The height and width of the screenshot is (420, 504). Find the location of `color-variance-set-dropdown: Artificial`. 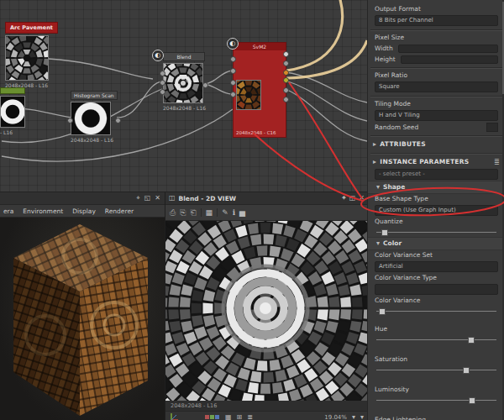

color-variance-set-dropdown: Artificial is located at coordinates (437, 267).